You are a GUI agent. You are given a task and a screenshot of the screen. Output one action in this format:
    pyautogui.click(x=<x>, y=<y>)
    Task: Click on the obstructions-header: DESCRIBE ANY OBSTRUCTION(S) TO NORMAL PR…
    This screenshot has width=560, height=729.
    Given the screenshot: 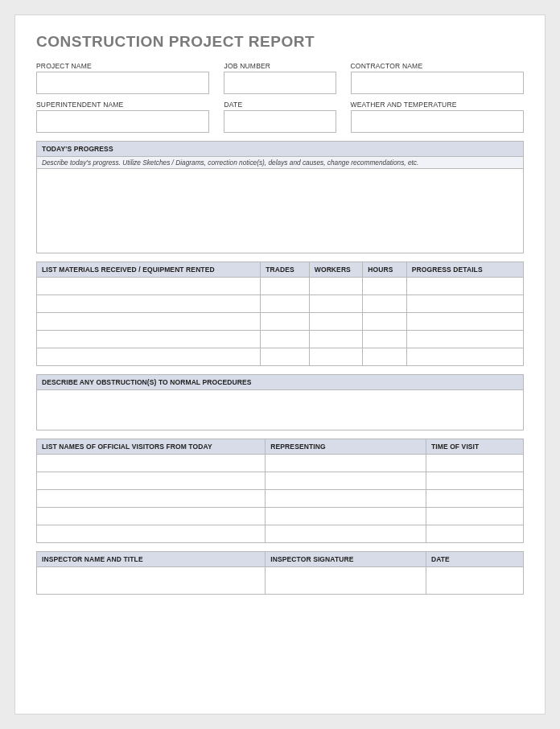 What is the action you would take?
    pyautogui.click(x=280, y=383)
    